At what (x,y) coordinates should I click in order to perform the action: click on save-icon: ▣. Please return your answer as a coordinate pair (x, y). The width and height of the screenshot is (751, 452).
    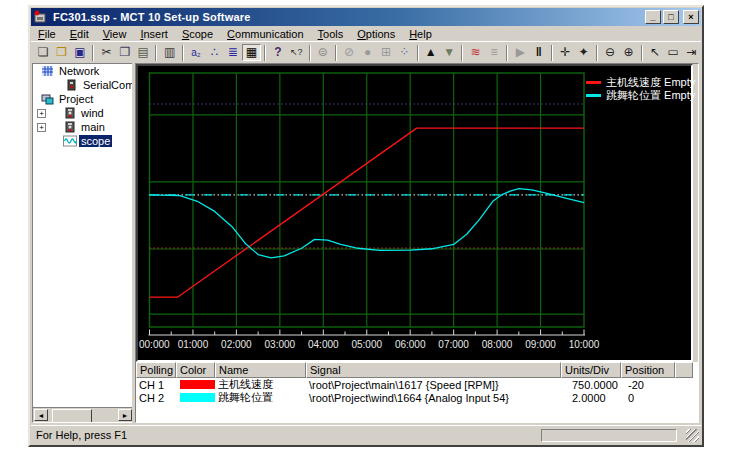
    Looking at the image, I should click on (80, 52).